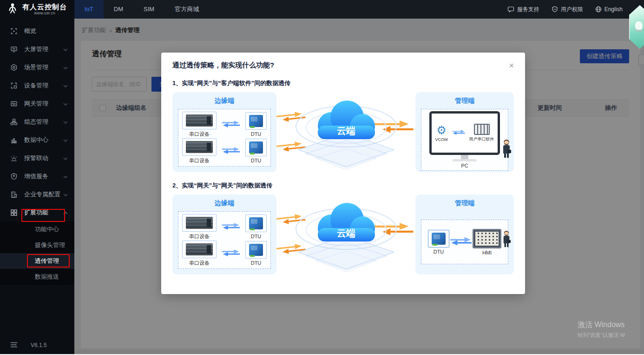  What do you see at coordinates (37, 86) in the screenshot?
I see `sidebar-item-device: 设备管理` at bounding box center [37, 86].